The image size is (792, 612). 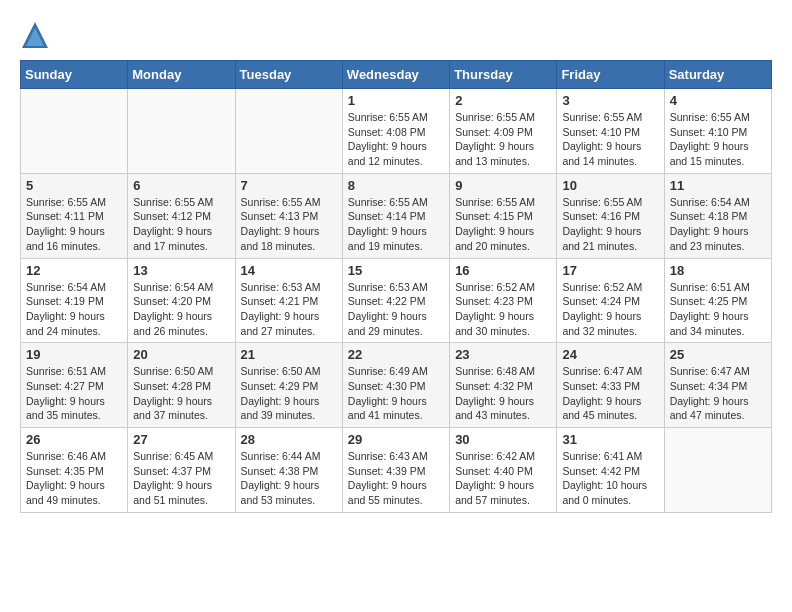 What do you see at coordinates (288, 386) in the screenshot?
I see `calendar-cell: 21Sunrise: 6:50 AM Sunset: 4:29 PM Dayli…` at bounding box center [288, 386].